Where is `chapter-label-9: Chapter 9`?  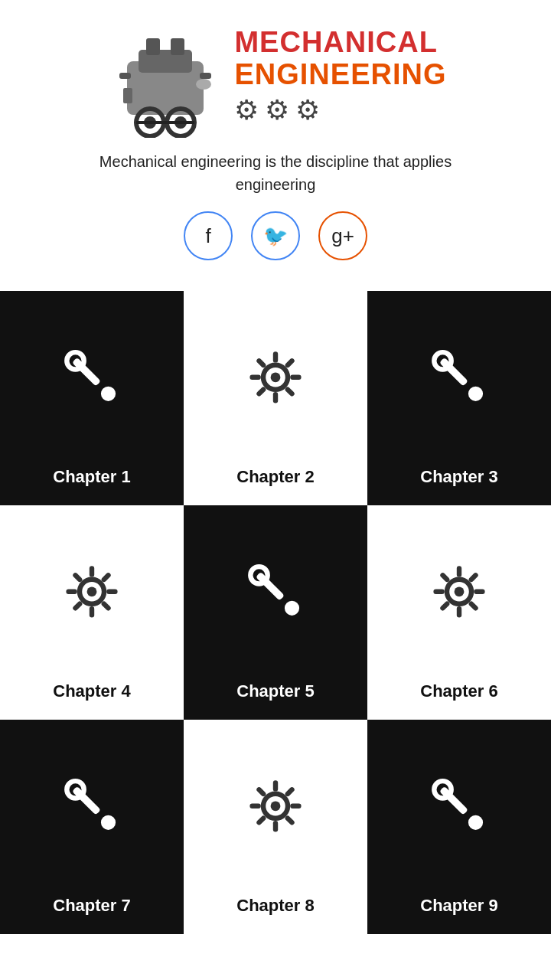
chapter-label-9: Chapter 9 is located at coordinates (459, 906).